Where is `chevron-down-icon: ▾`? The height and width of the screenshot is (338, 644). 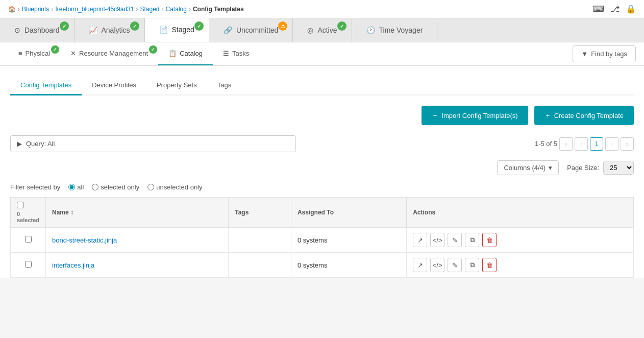 chevron-down-icon: ▾ is located at coordinates (550, 167).